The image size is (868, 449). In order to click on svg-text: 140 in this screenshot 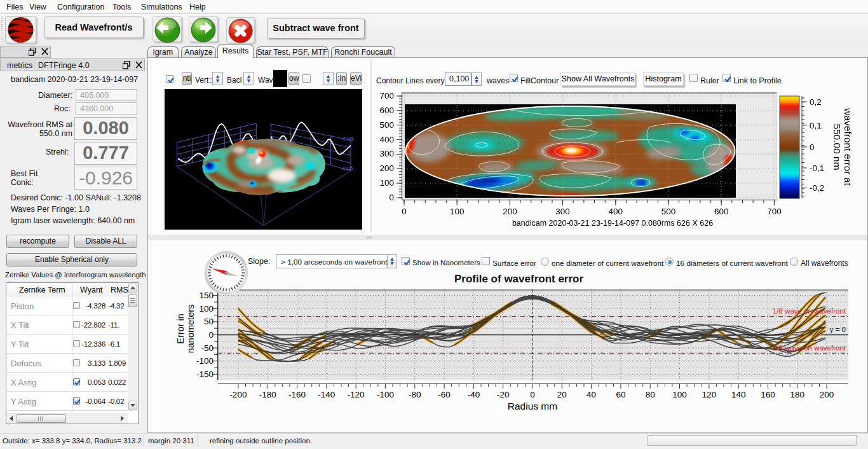, I will do `click(738, 394)`.